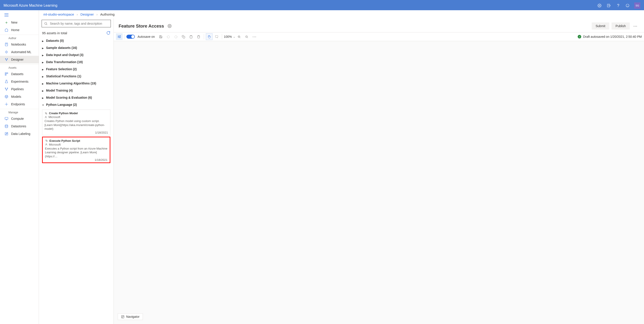  I want to click on nav-notebooks: Notebooks, so click(20, 44).